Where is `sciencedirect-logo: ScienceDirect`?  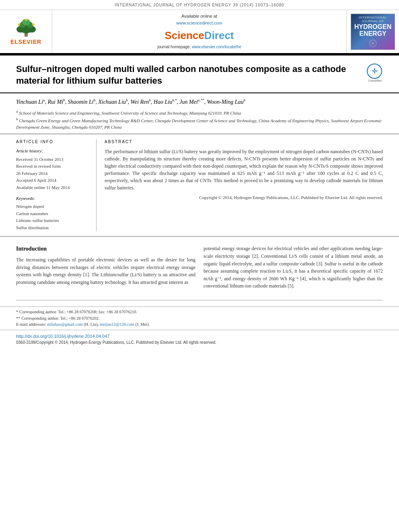
sciencedirect-logo: ScienceDirect is located at coordinates (200, 35).